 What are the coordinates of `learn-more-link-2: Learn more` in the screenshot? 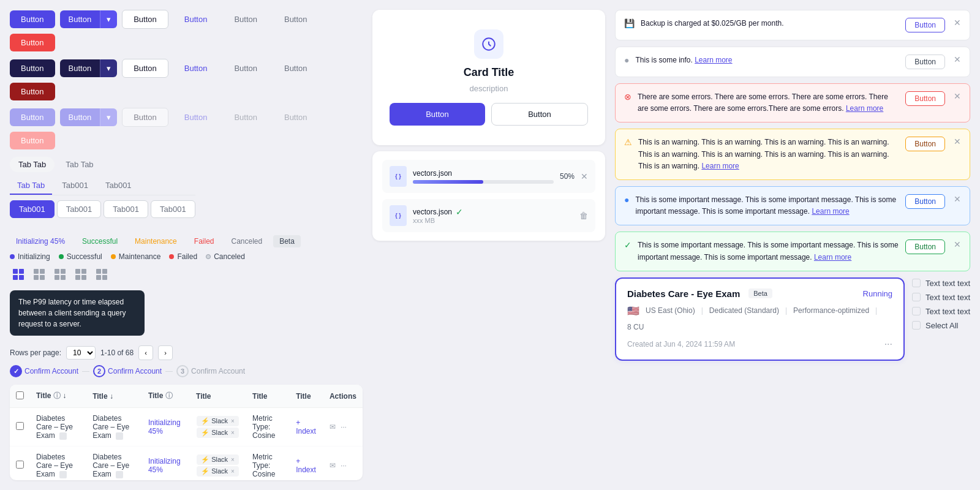 It's located at (865, 108).